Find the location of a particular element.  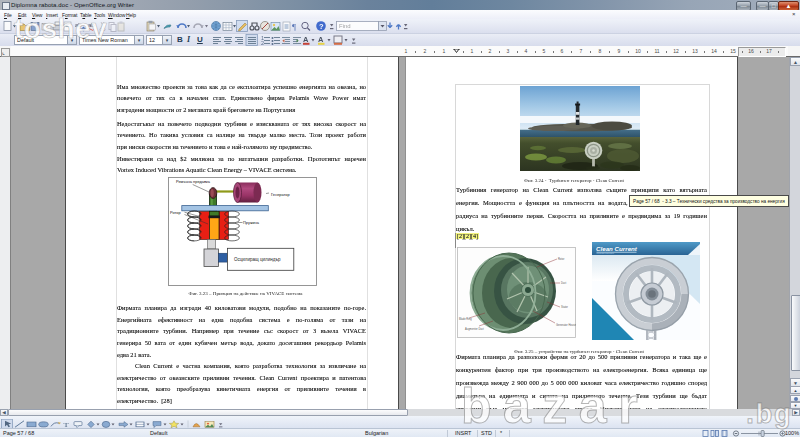

svg-text: Generator Housing is located at coordinates (566, 325).